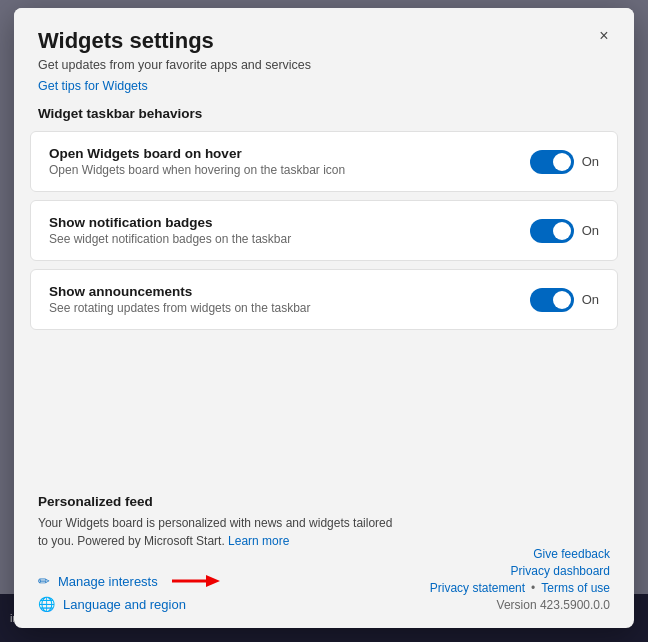 The width and height of the screenshot is (648, 642). I want to click on toggle-badges-switch, so click(552, 231).